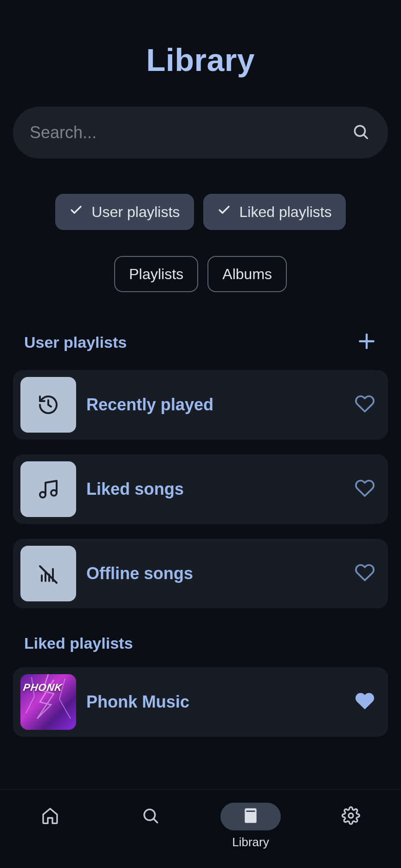 The width and height of the screenshot is (401, 868). What do you see at coordinates (150, 817) in the screenshot?
I see `nav-search` at bounding box center [150, 817].